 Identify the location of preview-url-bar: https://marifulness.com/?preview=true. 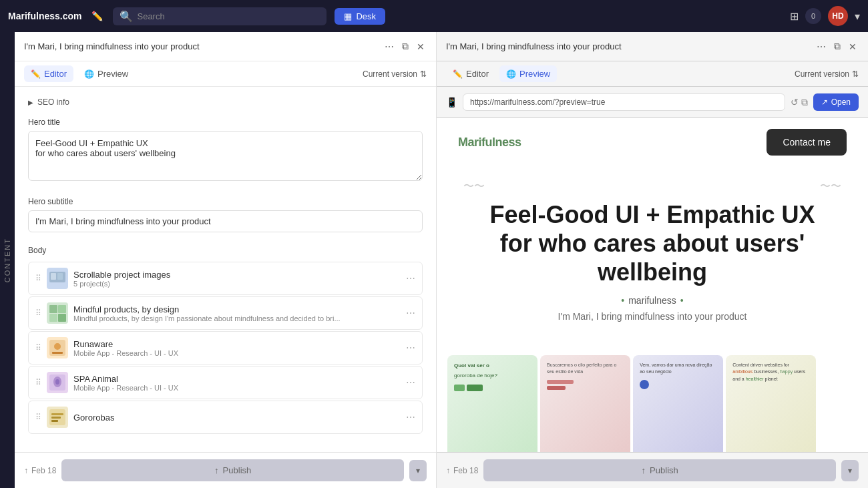
(624, 102).